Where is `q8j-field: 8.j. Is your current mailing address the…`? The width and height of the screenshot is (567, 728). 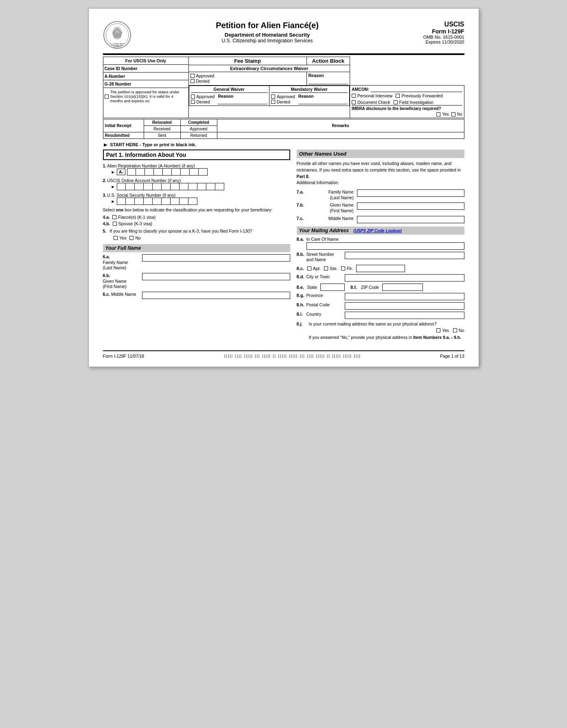
q8j-field: 8.j. Is your current mailing address the… is located at coordinates (381, 331).